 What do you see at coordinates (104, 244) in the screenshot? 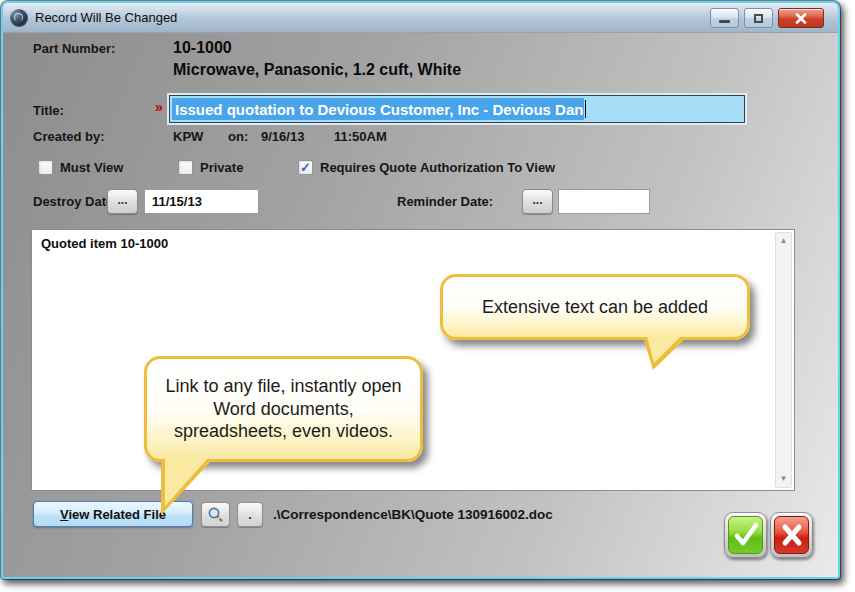
I see `notes-content: Quoted item 10-1000` at bounding box center [104, 244].